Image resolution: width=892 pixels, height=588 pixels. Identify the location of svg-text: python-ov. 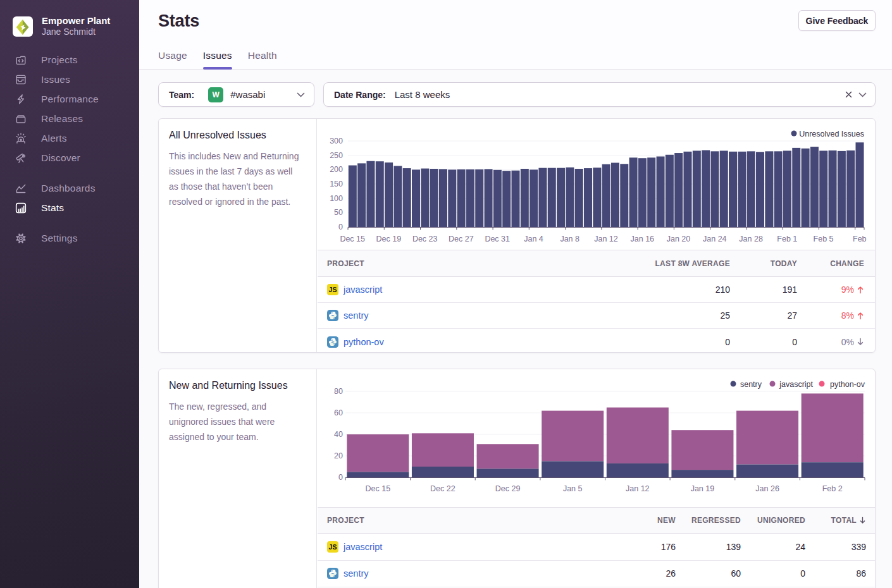
(848, 384).